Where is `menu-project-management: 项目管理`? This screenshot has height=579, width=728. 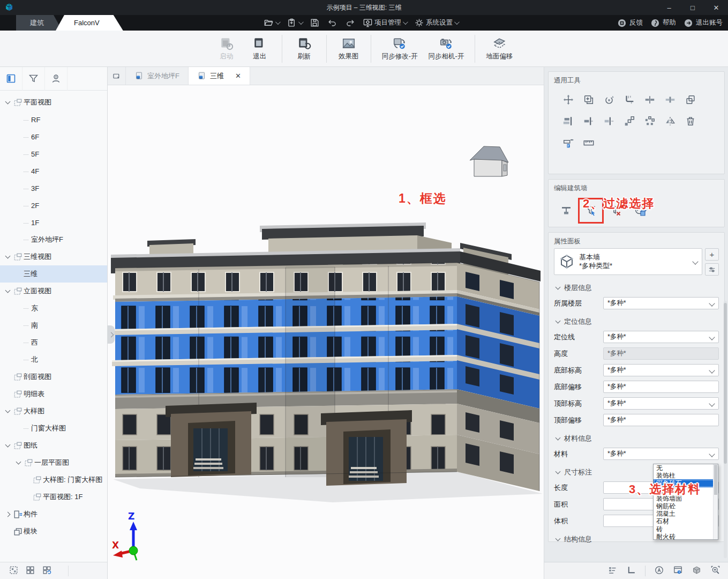 menu-project-management: 项目管理 is located at coordinates (385, 23).